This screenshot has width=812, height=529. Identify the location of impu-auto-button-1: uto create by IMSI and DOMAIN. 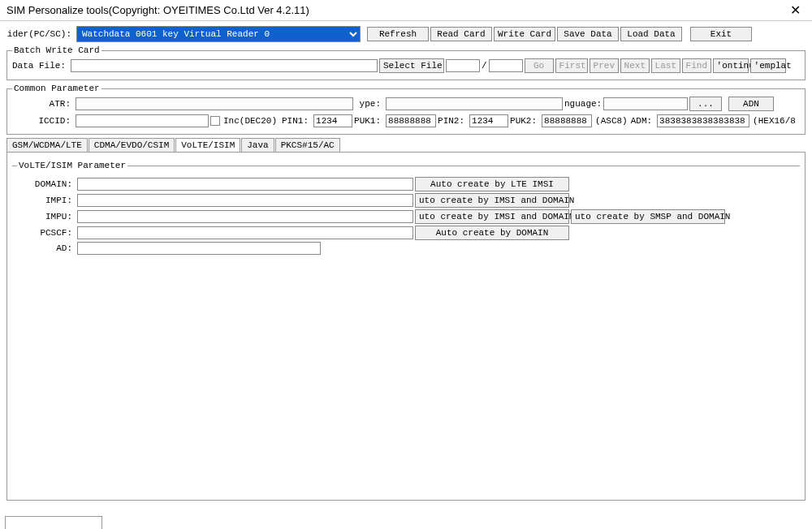
(492, 217).